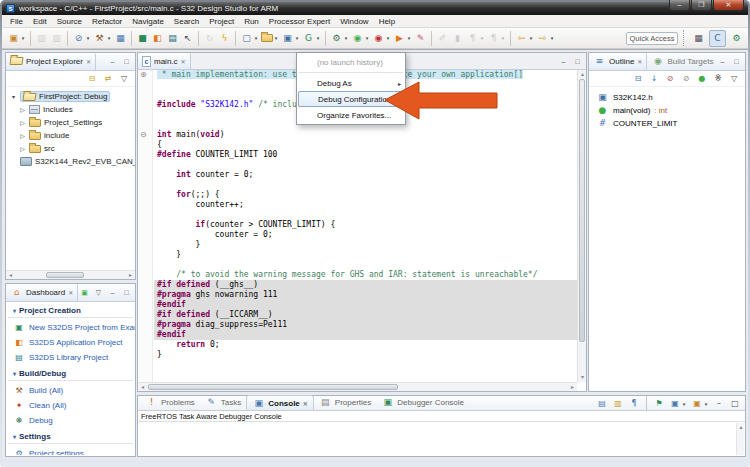 This screenshot has height=467, width=750. What do you see at coordinates (422, 402) in the screenshot?
I see `tab-debugger-console: ▣Debugger Console` at bounding box center [422, 402].